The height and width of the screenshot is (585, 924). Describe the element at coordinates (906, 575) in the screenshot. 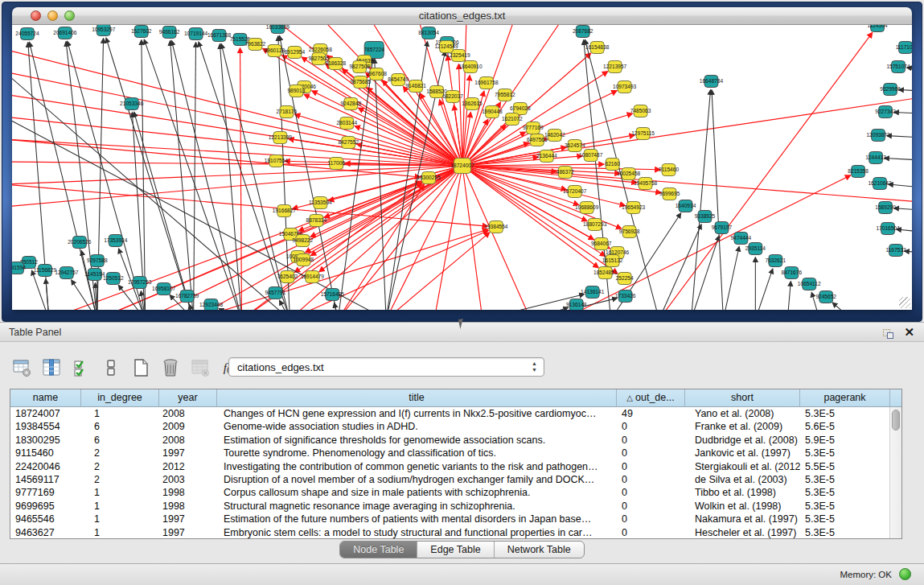

I see `memory-status-indicator` at that location.